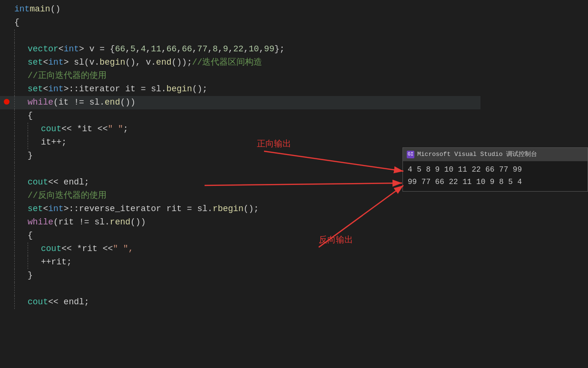  What do you see at coordinates (225, 49) in the screenshot?
I see `token: 9` at bounding box center [225, 49].